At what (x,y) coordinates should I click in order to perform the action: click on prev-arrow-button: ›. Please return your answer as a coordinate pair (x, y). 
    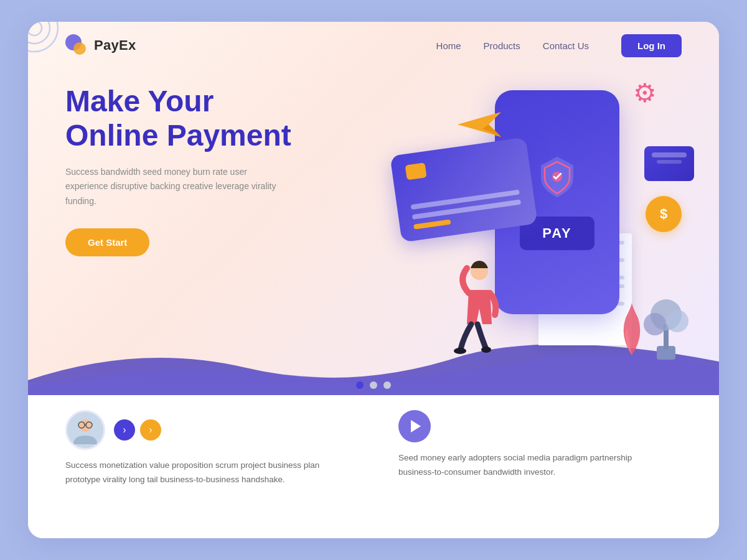
    Looking at the image, I should click on (125, 430).